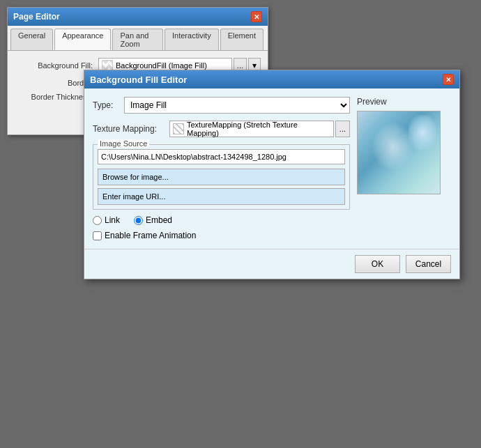 Image resolution: width=481 pixels, height=448 pixels. Describe the element at coordinates (222, 129) in the screenshot. I see `texture-mapping-row: Texture Mapping: TextureMapping (Stretch…` at that location.